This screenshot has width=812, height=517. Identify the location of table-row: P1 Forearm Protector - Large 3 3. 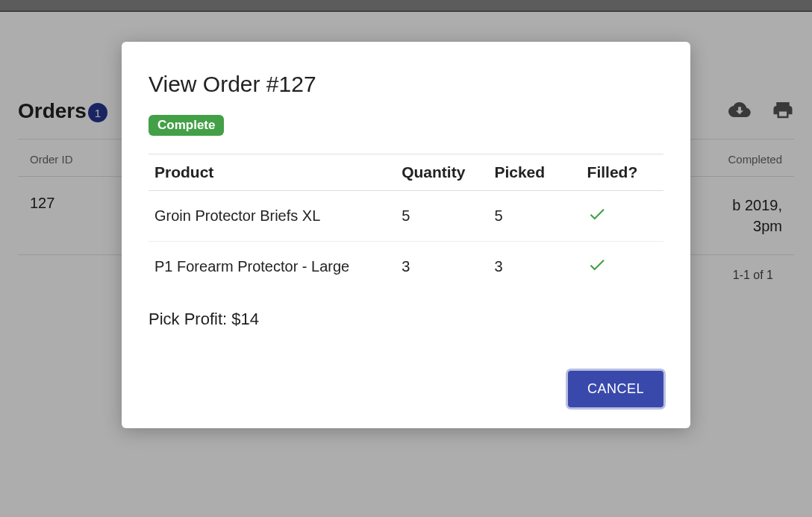
(406, 267).